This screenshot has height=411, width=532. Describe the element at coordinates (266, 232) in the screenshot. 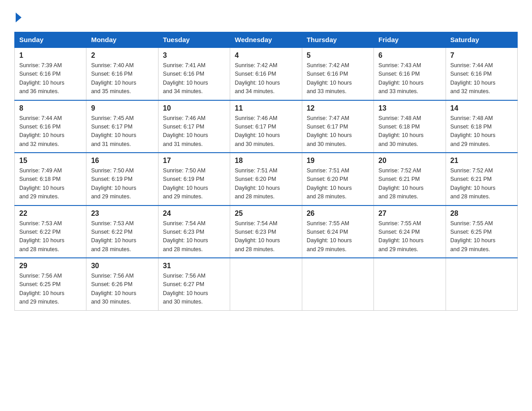

I see `calendar-week-row: 22 Sunrise: 7:53 AMSunset: 6:22 PMDaylig…` at that location.